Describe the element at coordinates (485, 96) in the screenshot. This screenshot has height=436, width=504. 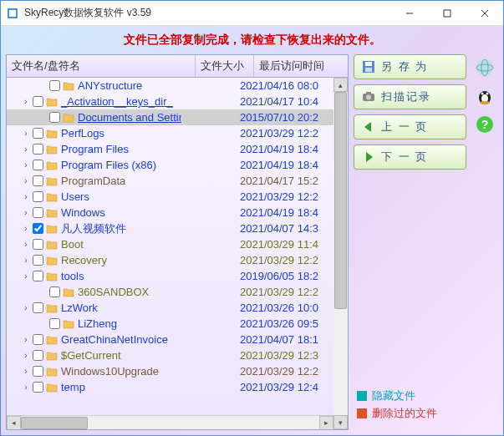
I see `penguin-icon` at that location.